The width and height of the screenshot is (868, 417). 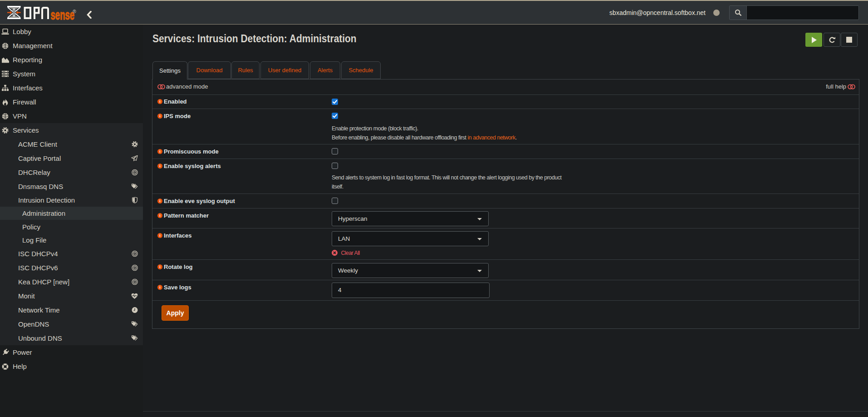 I want to click on svg-text: sense, so click(x=63, y=15).